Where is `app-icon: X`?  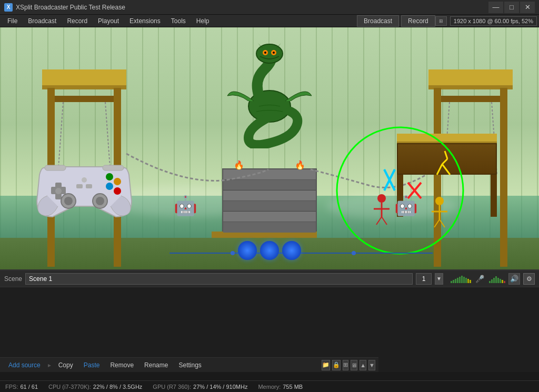 app-icon: X is located at coordinates (8, 7).